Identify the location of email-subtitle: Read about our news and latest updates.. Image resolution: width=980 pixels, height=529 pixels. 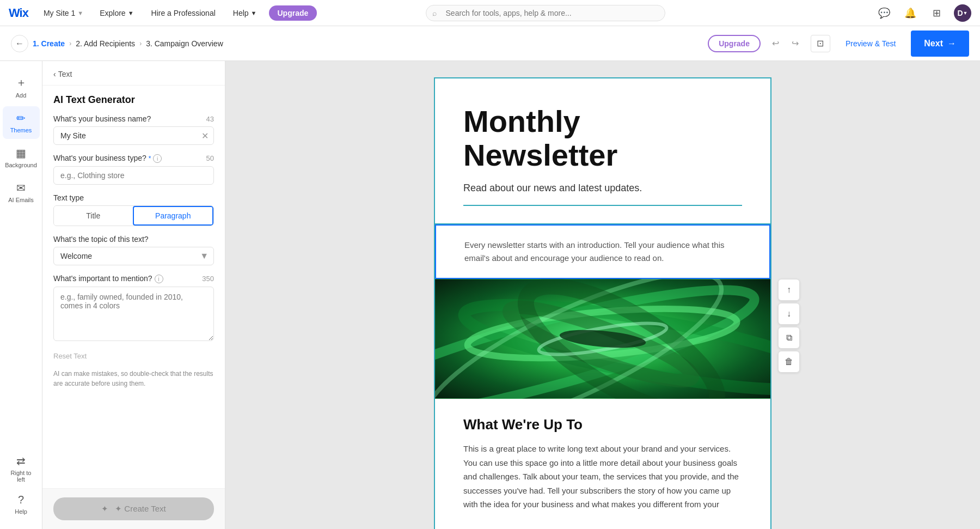
(603, 189).